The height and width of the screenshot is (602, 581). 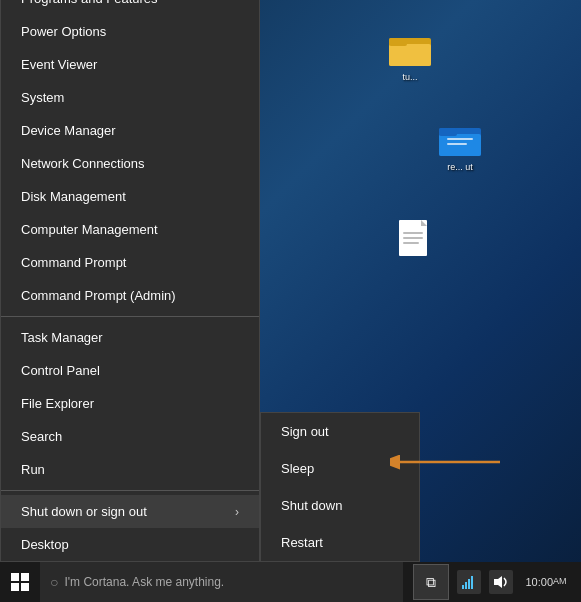 What do you see at coordinates (340, 542) in the screenshot?
I see `submenu-item-restart: Restart` at bounding box center [340, 542].